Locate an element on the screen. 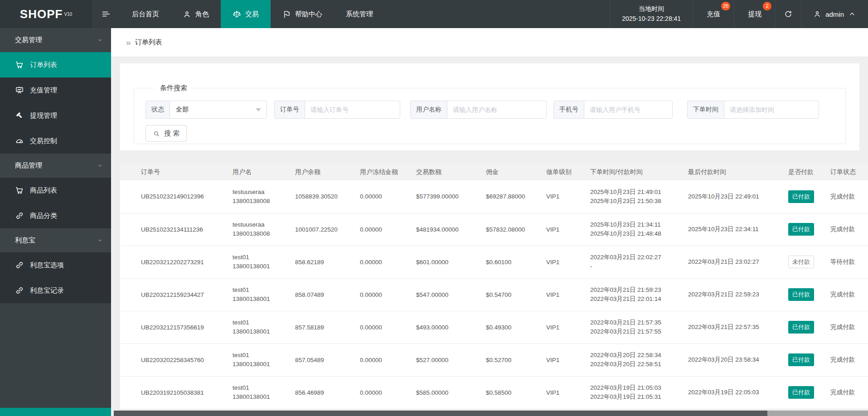 This screenshot has width=868, height=416. sidebar-item-recharge-mgmt: 充值管理 is located at coordinates (55, 90).